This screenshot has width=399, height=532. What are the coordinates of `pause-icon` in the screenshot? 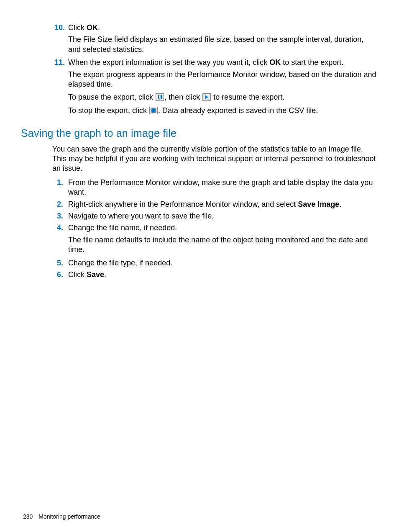 It's located at (160, 97).